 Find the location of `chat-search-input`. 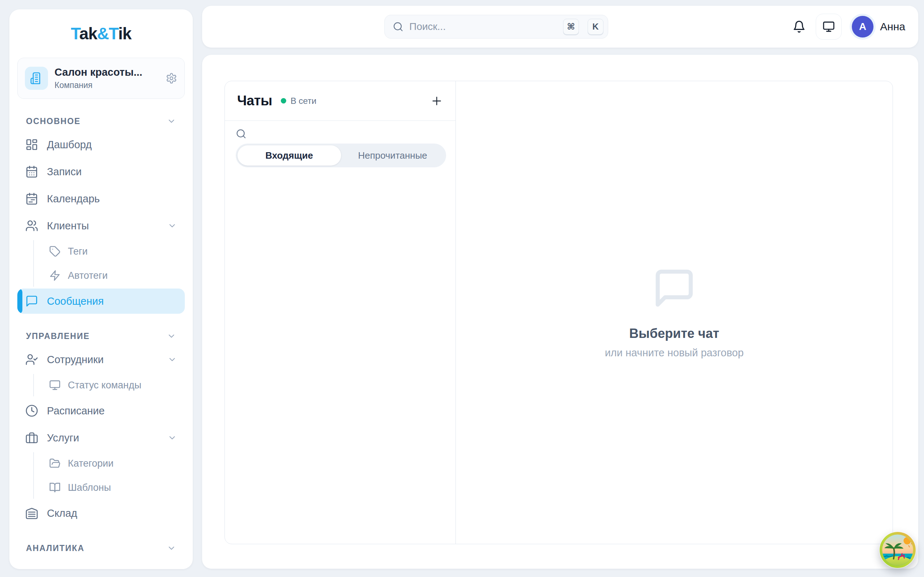

chat-search-input is located at coordinates (348, 134).